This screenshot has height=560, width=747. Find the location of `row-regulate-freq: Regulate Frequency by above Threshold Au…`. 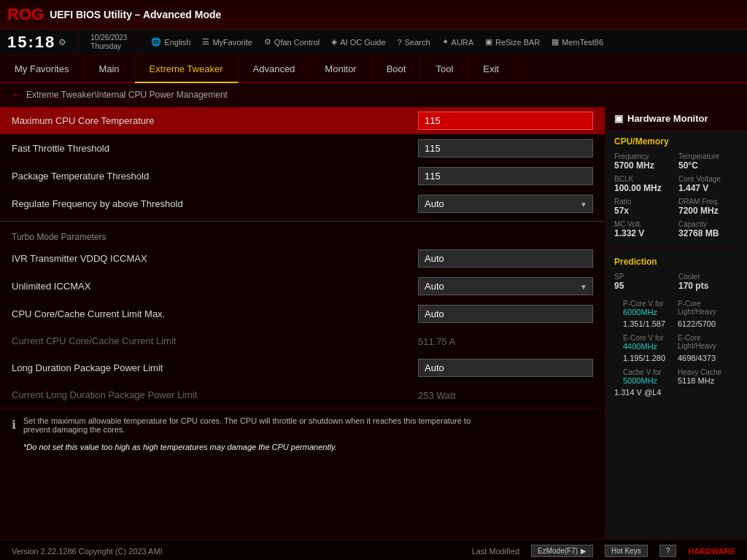

row-regulate-freq: Regulate Frequency by above Threshold Au… is located at coordinates (302, 204).